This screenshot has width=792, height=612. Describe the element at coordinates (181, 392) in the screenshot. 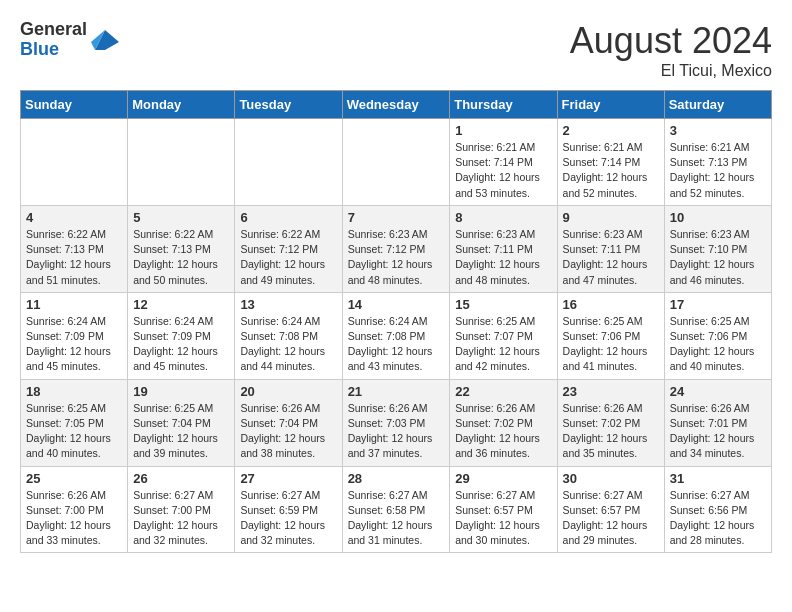

I see `day-number: 19` at that location.